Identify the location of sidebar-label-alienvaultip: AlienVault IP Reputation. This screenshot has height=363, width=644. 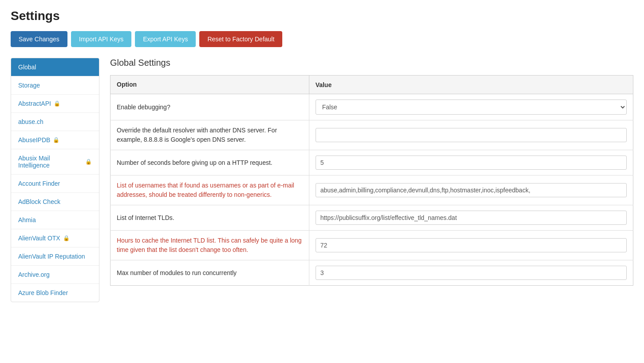
(51, 256).